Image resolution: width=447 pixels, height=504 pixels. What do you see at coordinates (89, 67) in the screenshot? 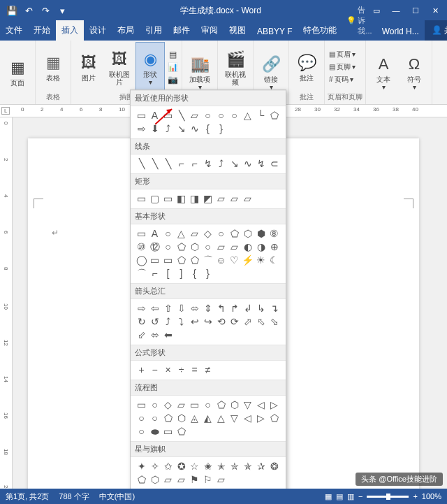
I see `picture-button: 🖼图片` at bounding box center [89, 67].